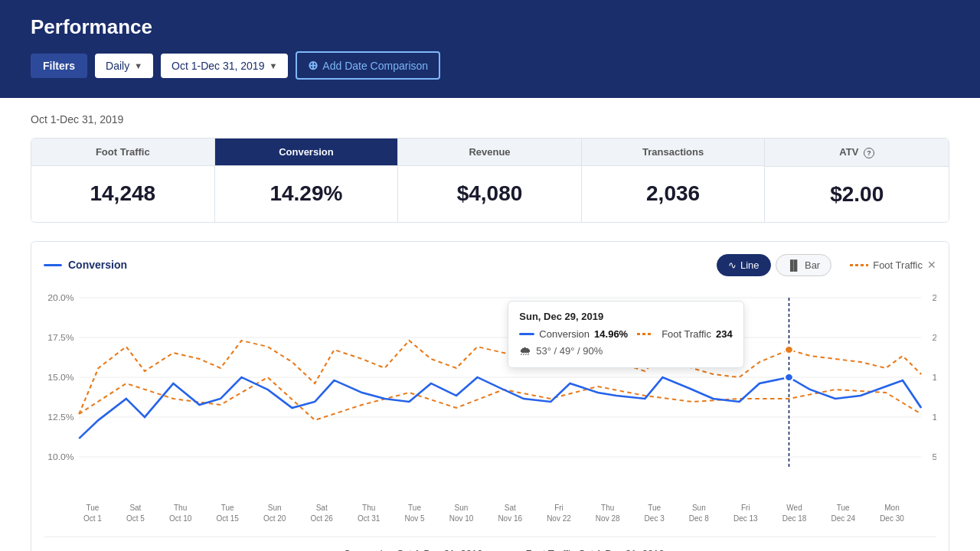 The image size is (980, 551). I want to click on kpi-value-transactions: 2,036, so click(674, 194).